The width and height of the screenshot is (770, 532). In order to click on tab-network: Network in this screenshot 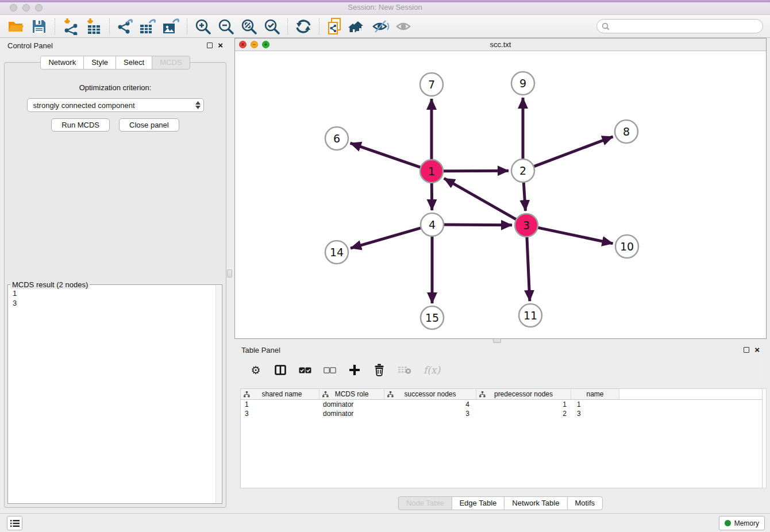, I will do `click(62, 63)`.